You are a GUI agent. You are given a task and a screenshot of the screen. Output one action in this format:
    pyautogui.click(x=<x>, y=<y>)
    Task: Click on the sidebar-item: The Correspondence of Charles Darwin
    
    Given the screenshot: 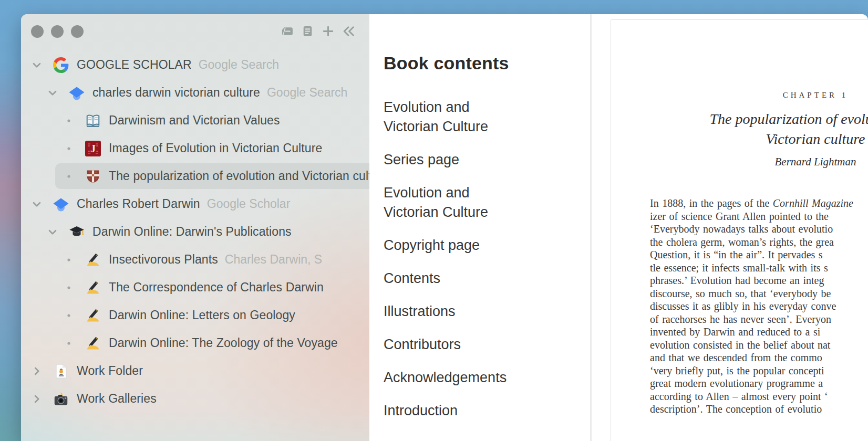 What is the action you would take?
    pyautogui.click(x=195, y=288)
    